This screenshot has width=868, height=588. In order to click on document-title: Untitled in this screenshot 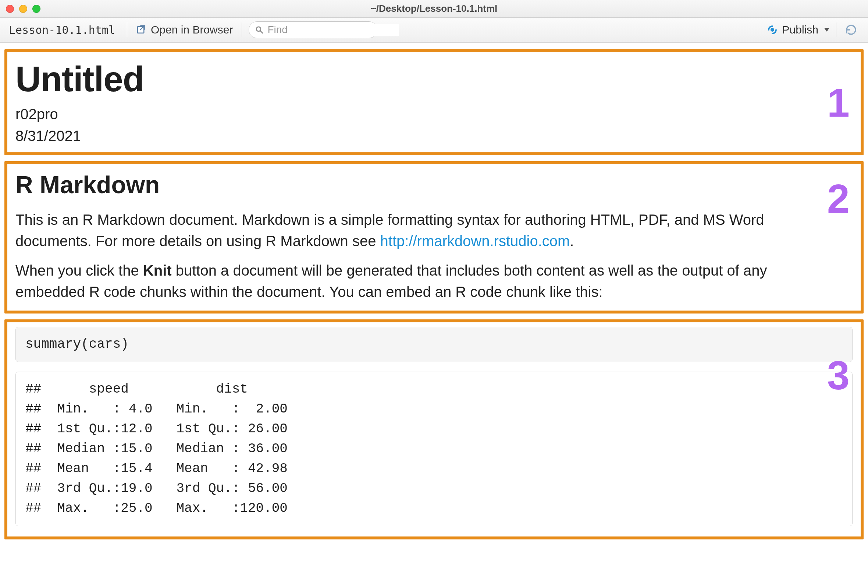, I will do `click(434, 79)`.